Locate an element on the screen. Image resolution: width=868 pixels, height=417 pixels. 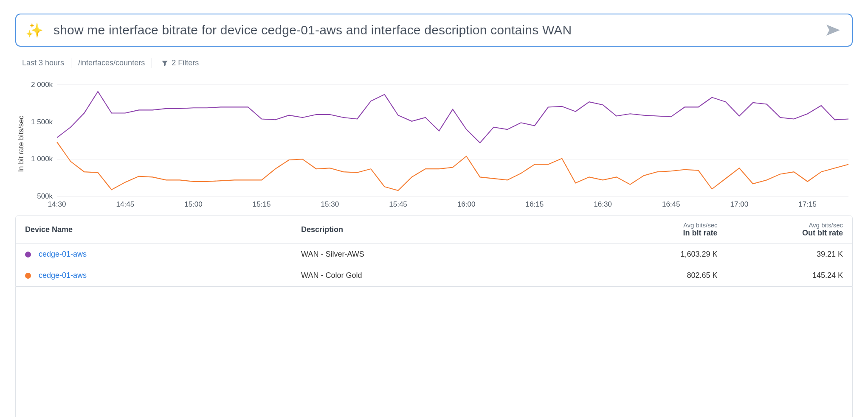
th-device: Device Name is located at coordinates (154, 230).